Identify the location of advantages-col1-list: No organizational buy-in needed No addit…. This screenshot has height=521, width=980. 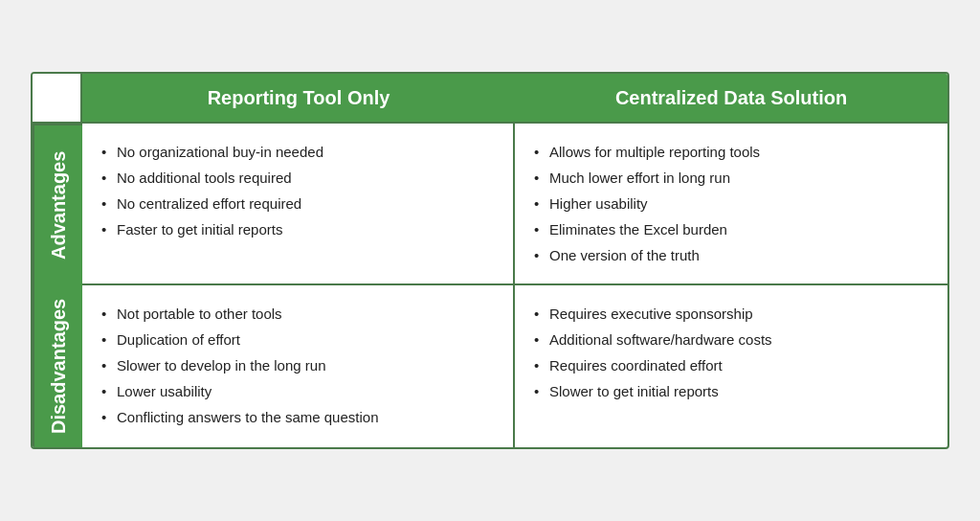
(298, 191).